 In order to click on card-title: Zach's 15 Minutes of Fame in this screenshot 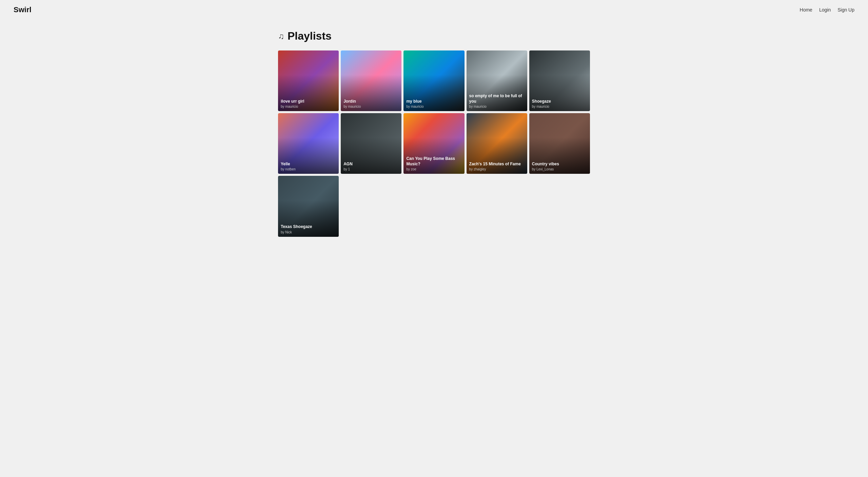, I will do `click(497, 164)`.